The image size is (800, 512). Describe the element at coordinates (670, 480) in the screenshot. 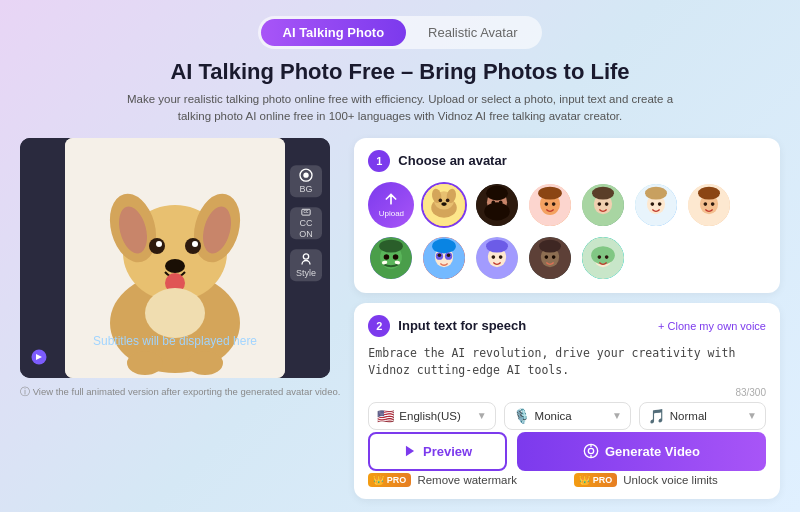

I see `unlock-voice-item: 👑 PRO Unlock voice limits` at that location.